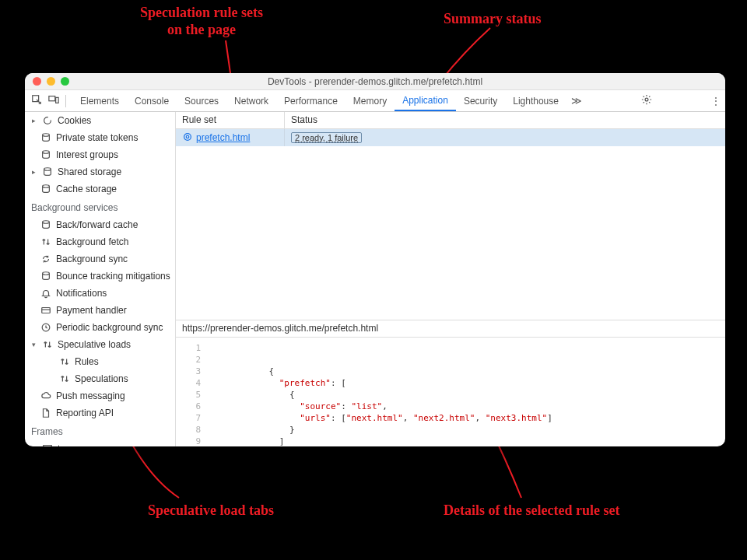  What do you see at coordinates (505, 120) in the screenshot?
I see `col-status: Status` at bounding box center [505, 120].